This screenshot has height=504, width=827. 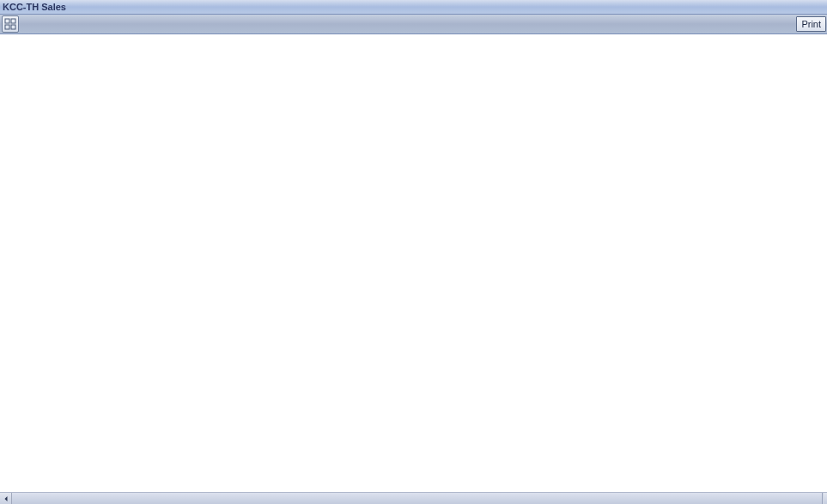 I want to click on print-button: Print, so click(x=811, y=24).